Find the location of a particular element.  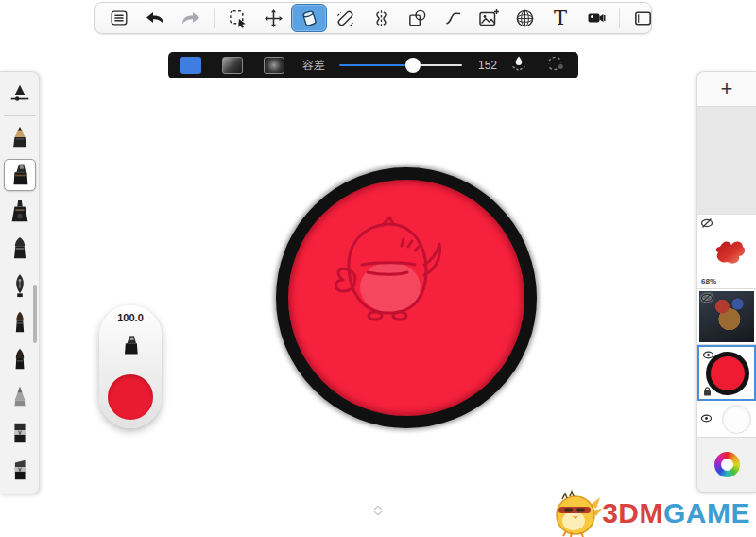

select-tool-button is located at coordinates (237, 18).